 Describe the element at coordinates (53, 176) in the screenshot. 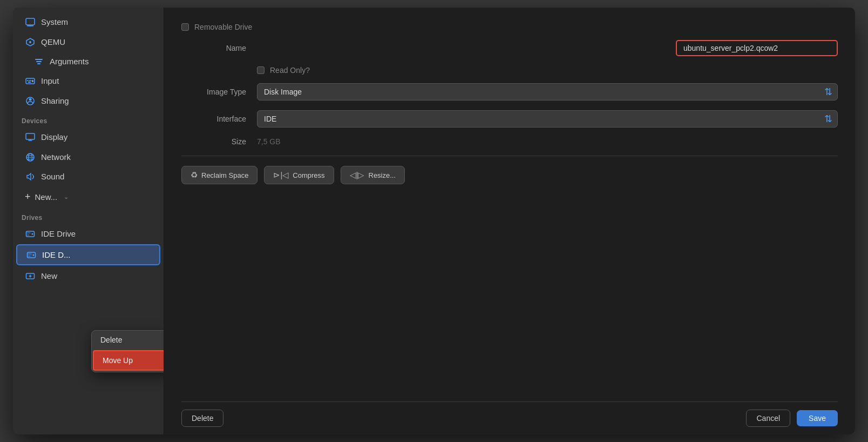

I see `sidebar-label-sound: Sound` at that location.